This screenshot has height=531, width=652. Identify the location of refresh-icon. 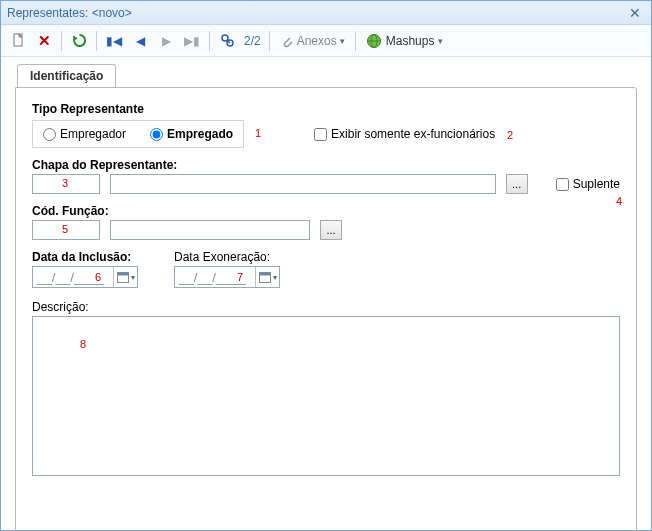
(79, 41).